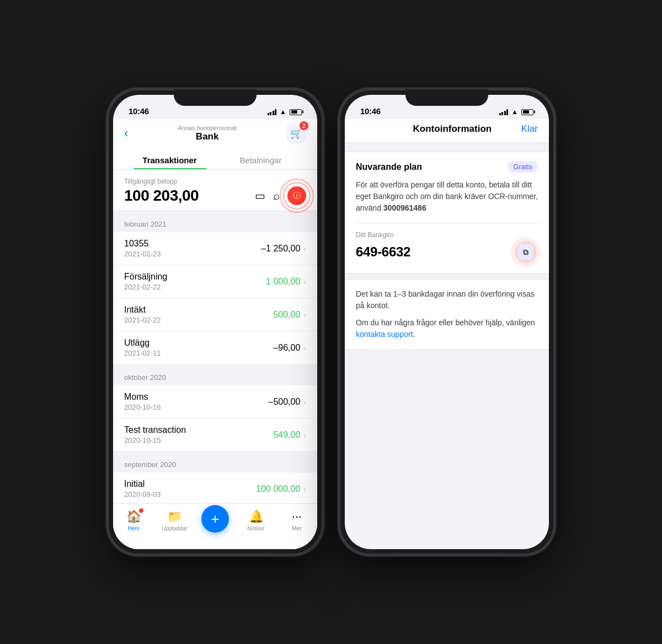 The height and width of the screenshot is (644, 662). Describe the element at coordinates (142, 397) in the screenshot. I see `tx-name-4: Moms` at that location.